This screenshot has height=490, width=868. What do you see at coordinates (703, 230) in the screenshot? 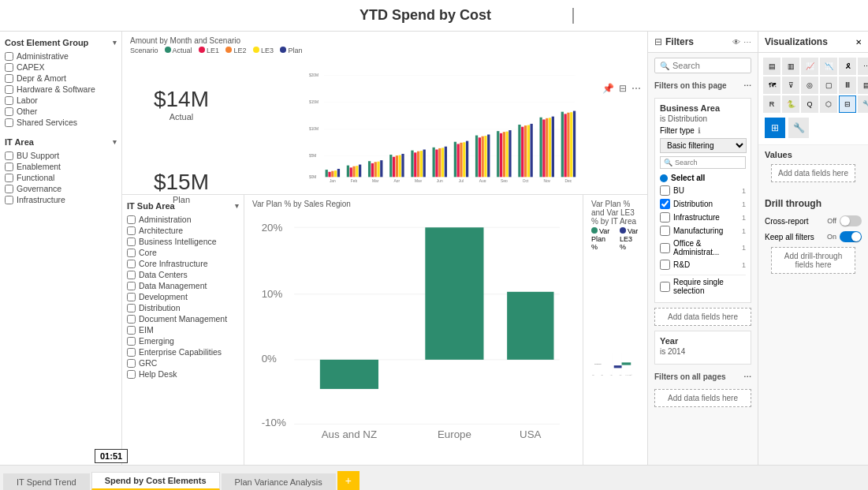
I see `filter-option-manufacturing: Manufacturing 1` at bounding box center [703, 230].